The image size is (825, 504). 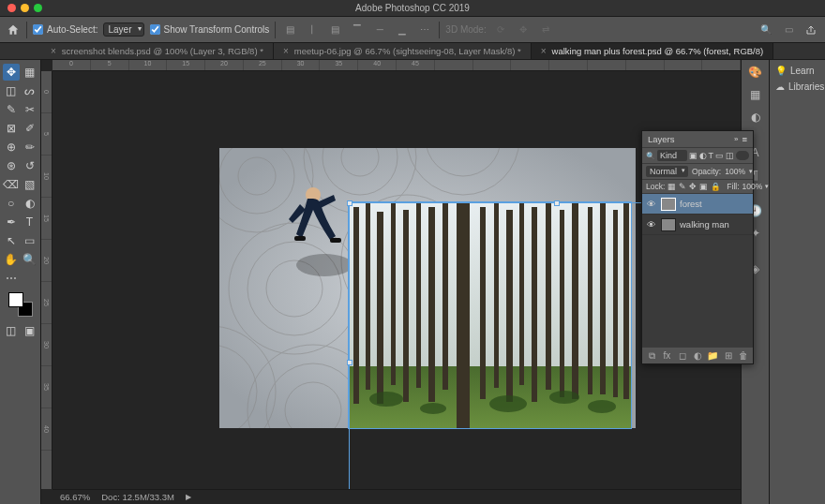 What do you see at coordinates (335, 30) in the screenshot?
I see `align-right-icon: ▤` at bounding box center [335, 30].